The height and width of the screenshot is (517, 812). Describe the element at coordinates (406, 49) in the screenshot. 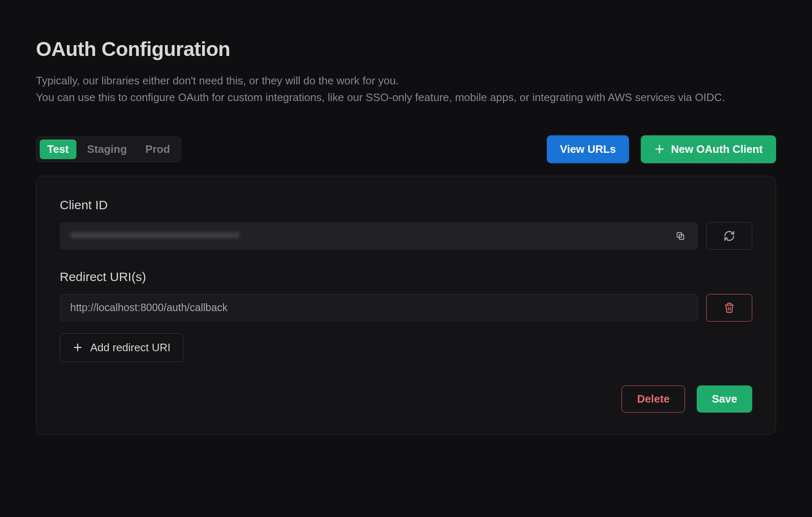

I see `page-title: OAuth Configuration` at that location.